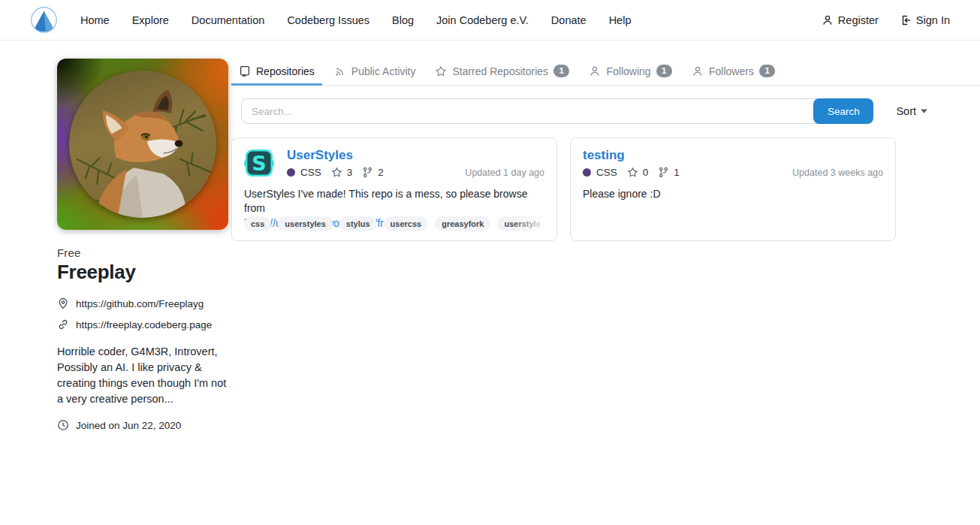 This screenshot has width=980, height=525. Describe the element at coordinates (400, 224) in the screenshot. I see `repo-topics: css userstyles stylus usercss greasyfork…` at that location.